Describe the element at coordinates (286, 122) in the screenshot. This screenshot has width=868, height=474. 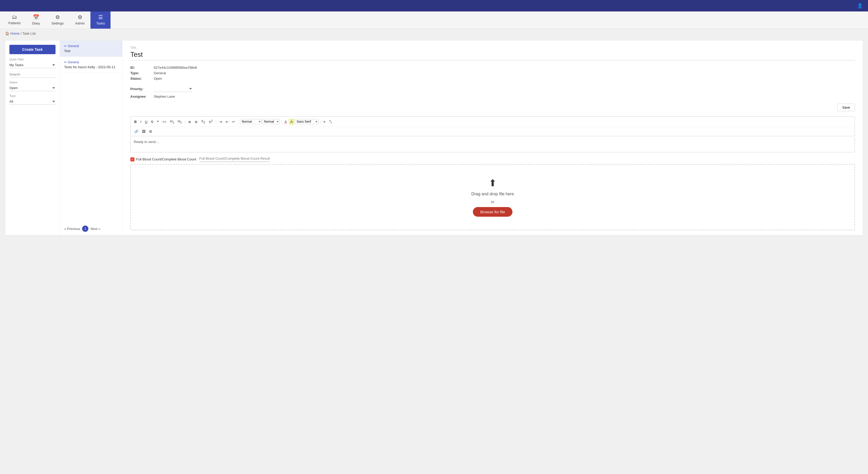
I see `font-color-button: A` at that location.